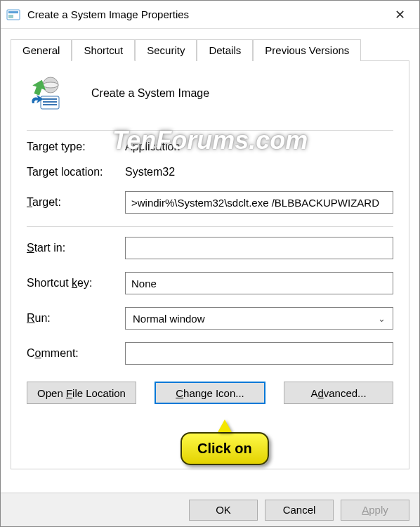 The image size is (420, 527). Describe the element at coordinates (400, 15) in the screenshot. I see `close-button: ✕` at that location.